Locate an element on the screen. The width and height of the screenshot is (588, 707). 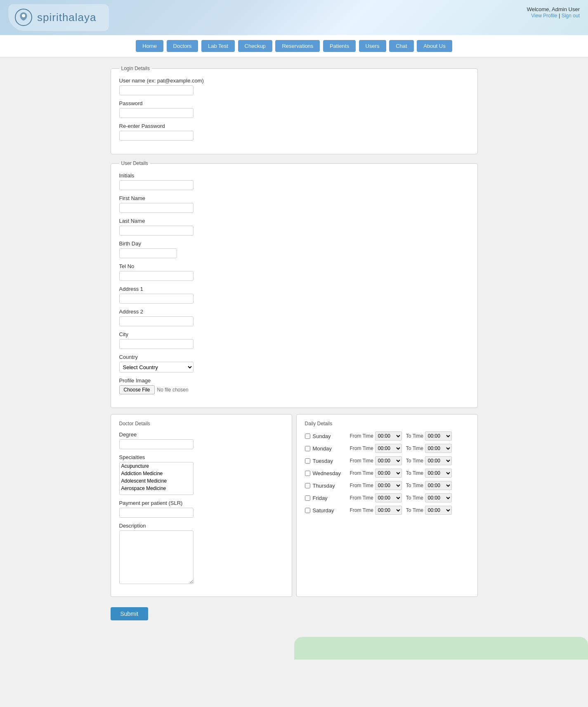
telno-input is located at coordinates (156, 276).